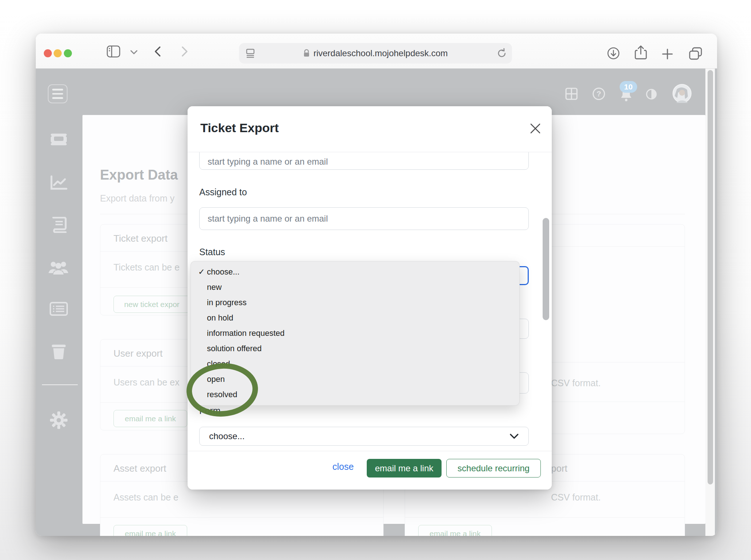 The height and width of the screenshot is (560, 751). Describe the element at coordinates (140, 239) in the screenshot. I see `card-title: Ticket export` at that location.